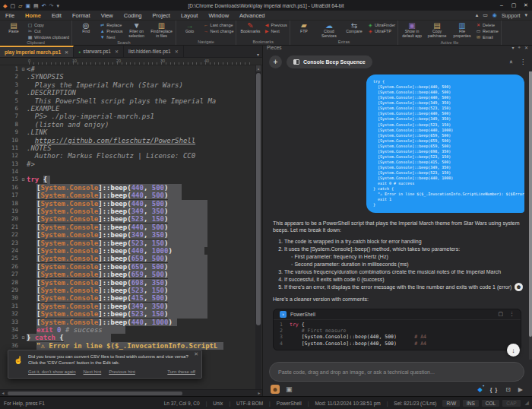 Image resolution: width=532 pixels, height=409 pixels. Describe the element at coordinates (131, 116) in the screenshot. I see `editor-line: 7 PS> ./play-imperial-march.ps1` at that location.